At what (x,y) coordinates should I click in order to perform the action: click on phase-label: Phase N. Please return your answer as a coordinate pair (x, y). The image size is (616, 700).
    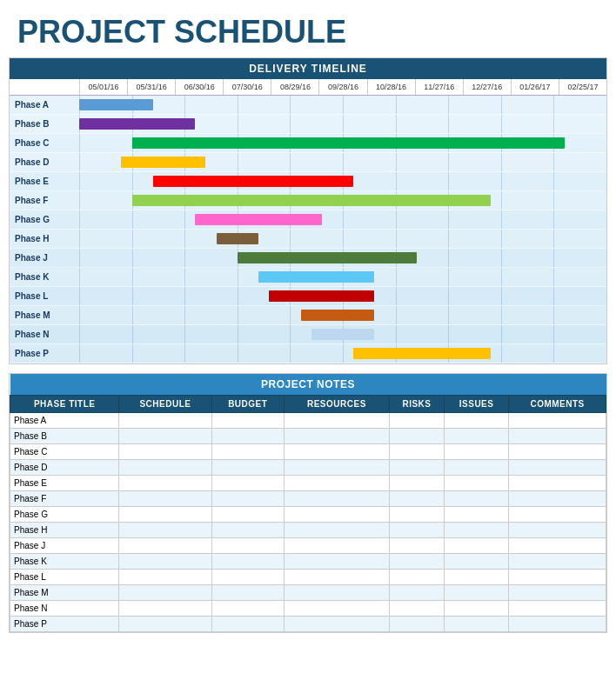
    Looking at the image, I should click on (44, 334).